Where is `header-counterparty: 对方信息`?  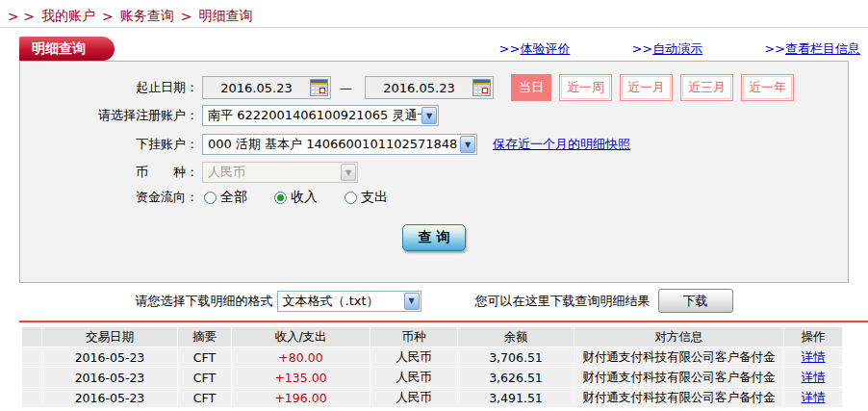 header-counterparty: 对方信息 is located at coordinates (679, 337).